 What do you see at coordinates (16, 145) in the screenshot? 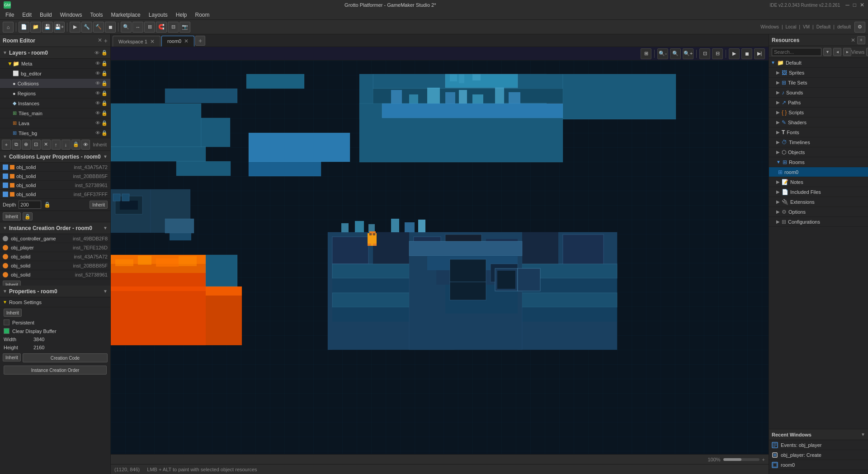
I see `layer-duplicate-btn: ⧉` at bounding box center [16, 145].